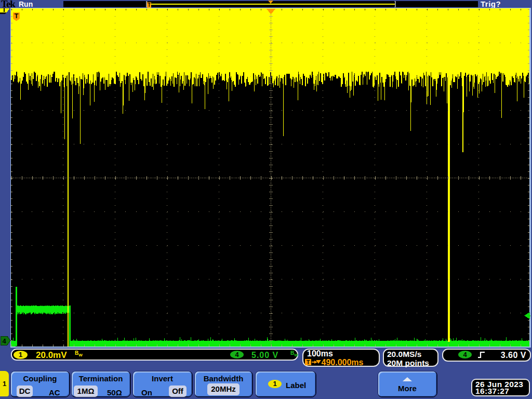 The height and width of the screenshot is (399, 532). I want to click on svg-text: 4, so click(4, 341).